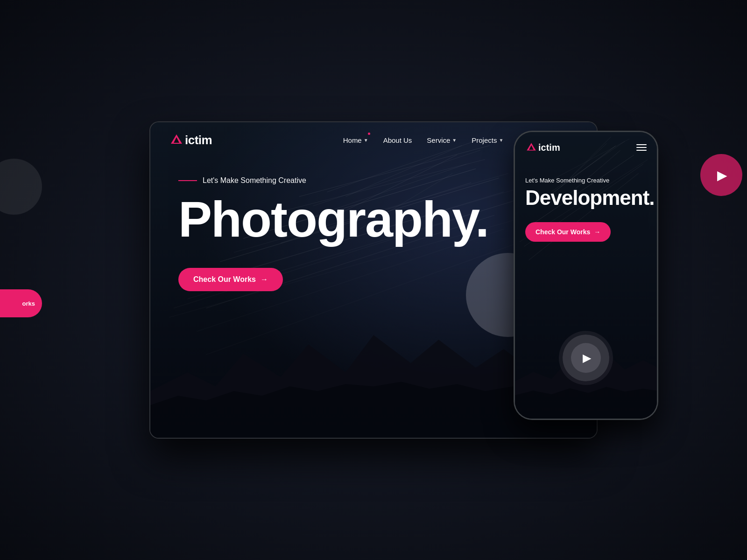 The width and height of the screenshot is (747, 560). What do you see at coordinates (21, 303) in the screenshot?
I see `bg-button-partial-left: orks` at bounding box center [21, 303].